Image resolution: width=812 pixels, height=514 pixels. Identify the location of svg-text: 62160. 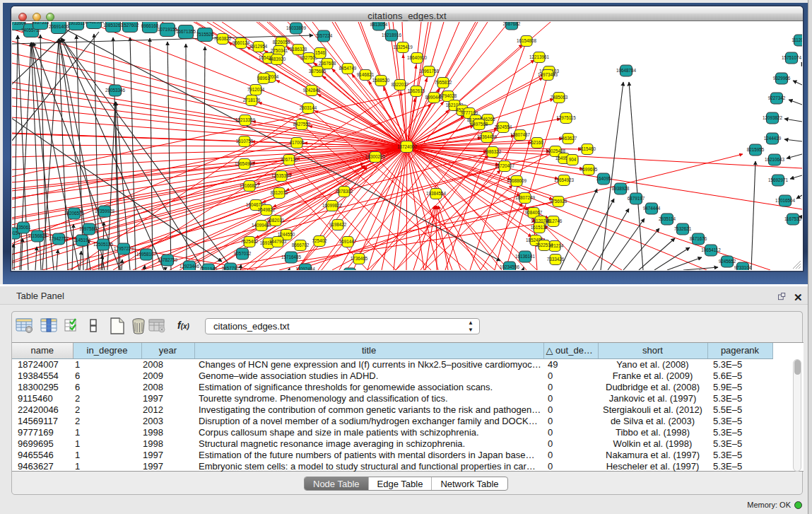
(537, 143).